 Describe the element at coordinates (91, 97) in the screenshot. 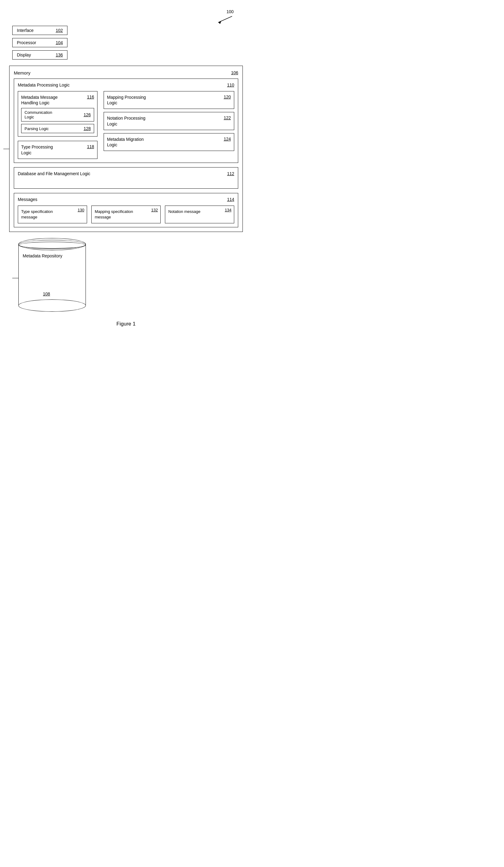

I see `msg-handling-num: 116` at that location.